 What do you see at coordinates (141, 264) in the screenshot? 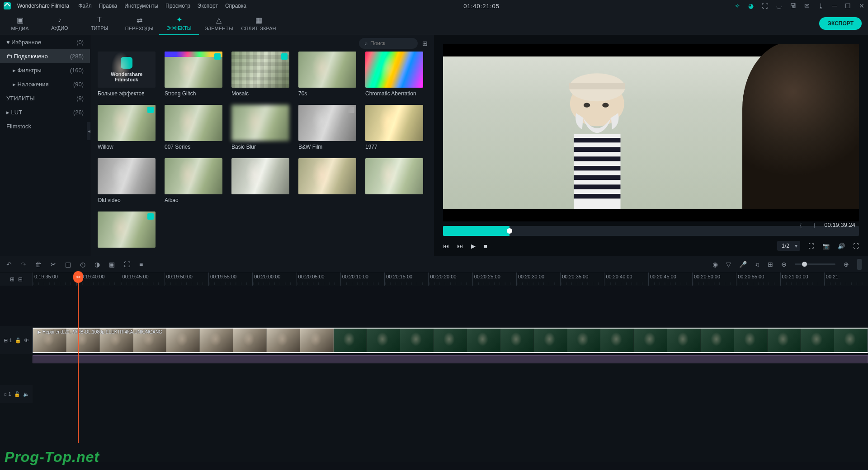
I see `settings-icon: ≡` at bounding box center [141, 264].